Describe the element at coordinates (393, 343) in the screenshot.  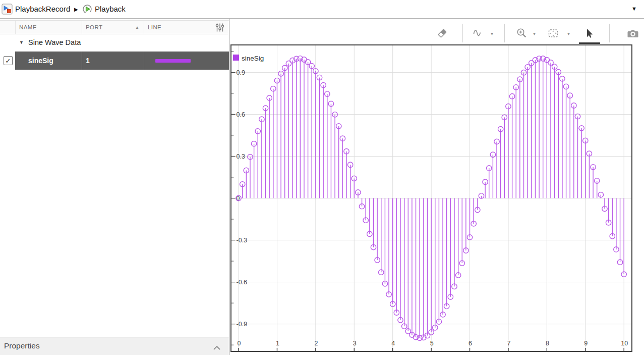
I see `svg-text: 4` at that location.